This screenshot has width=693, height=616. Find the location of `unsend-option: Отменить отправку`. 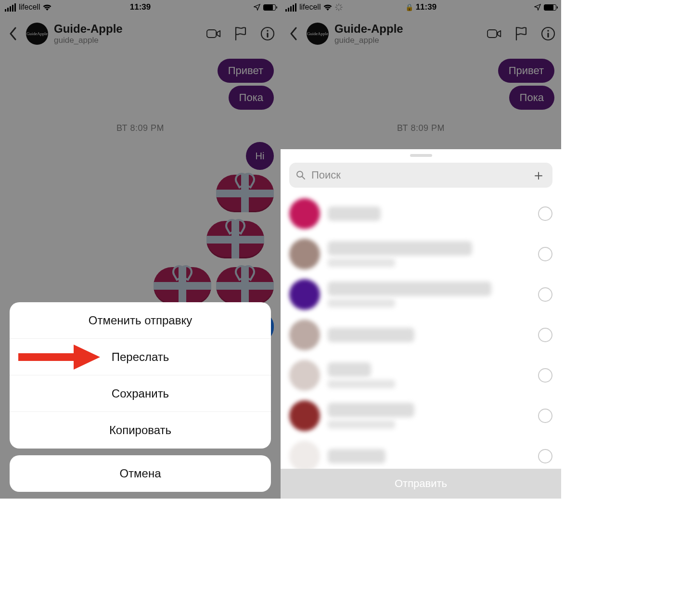

unsend-option: Отменить отправку is located at coordinates (141, 321).